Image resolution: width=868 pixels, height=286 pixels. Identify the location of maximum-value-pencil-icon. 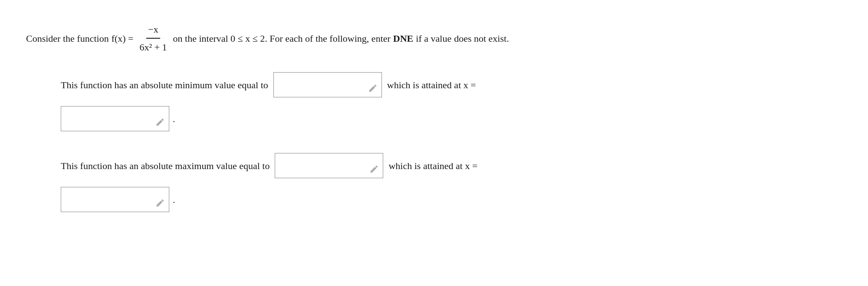
(374, 169).